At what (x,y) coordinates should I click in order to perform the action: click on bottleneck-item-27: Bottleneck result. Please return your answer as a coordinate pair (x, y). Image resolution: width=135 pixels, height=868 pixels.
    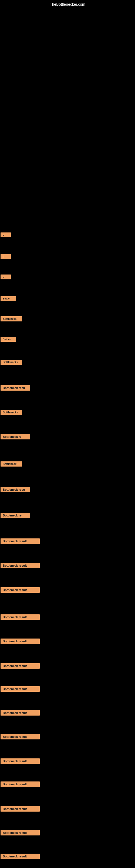
    Looking at the image, I should click on (20, 856).